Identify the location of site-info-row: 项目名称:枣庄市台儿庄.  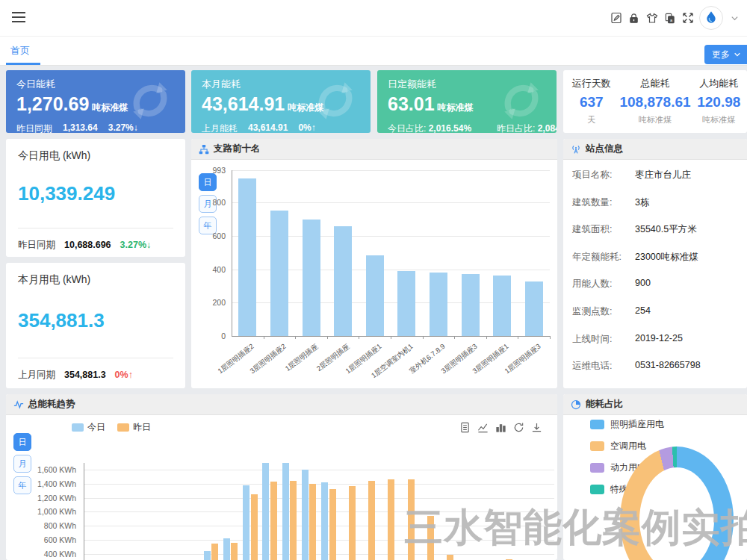
(656, 175).